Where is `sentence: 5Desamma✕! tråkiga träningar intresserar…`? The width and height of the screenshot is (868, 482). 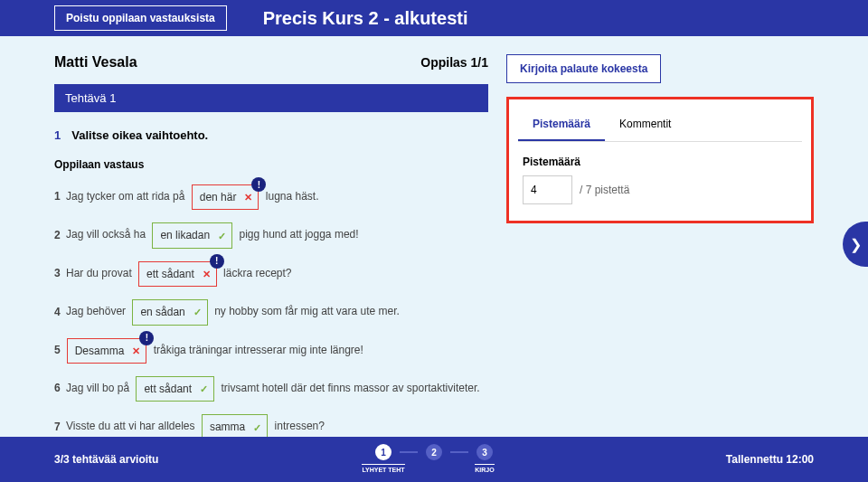
sentence: 5Desamma✕! tråkiga träningar intresserar… is located at coordinates (271, 351).